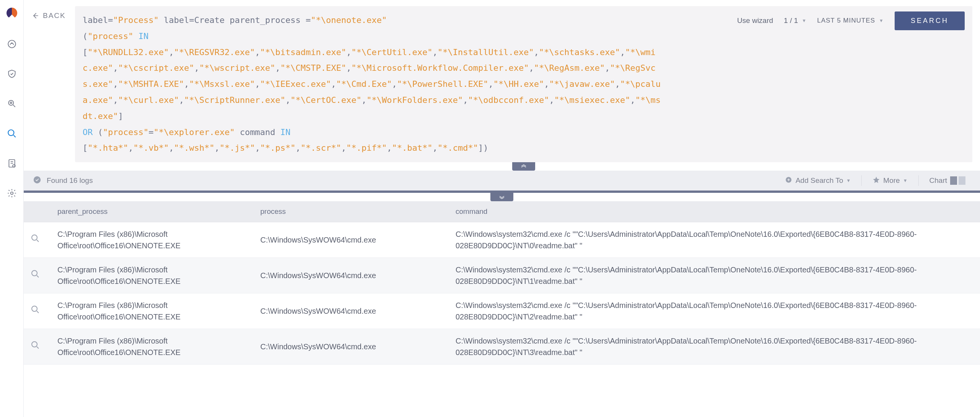 The height and width of the screenshot is (417, 980). What do you see at coordinates (12, 208) in the screenshot?
I see `sidebar` at bounding box center [12, 208].